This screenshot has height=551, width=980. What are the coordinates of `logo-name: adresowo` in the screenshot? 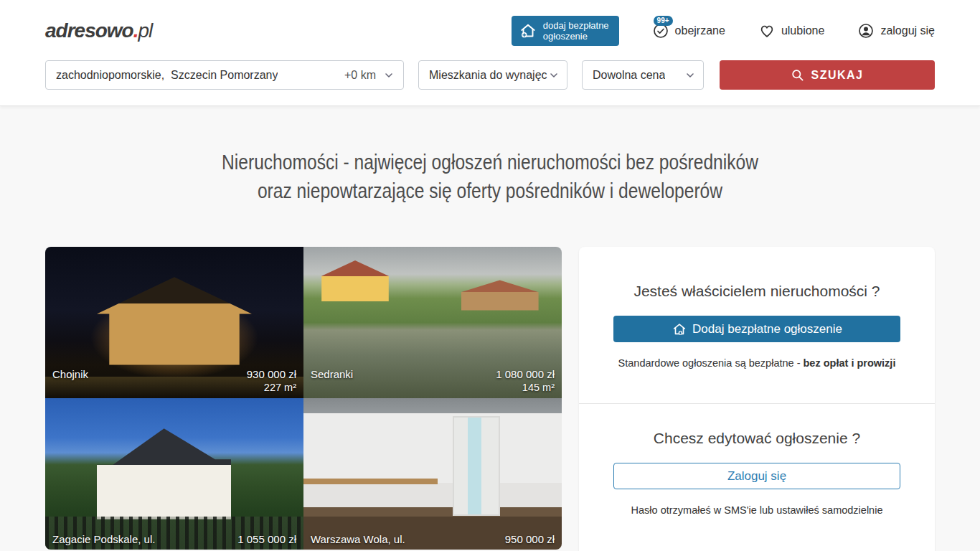 It's located at (89, 30).